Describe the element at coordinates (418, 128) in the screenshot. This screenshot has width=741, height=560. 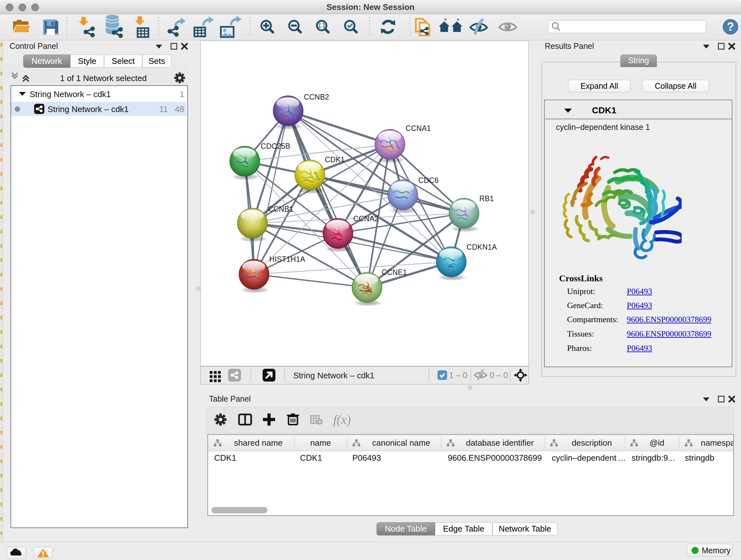
I see `svg-text: CCNA1` at that location.